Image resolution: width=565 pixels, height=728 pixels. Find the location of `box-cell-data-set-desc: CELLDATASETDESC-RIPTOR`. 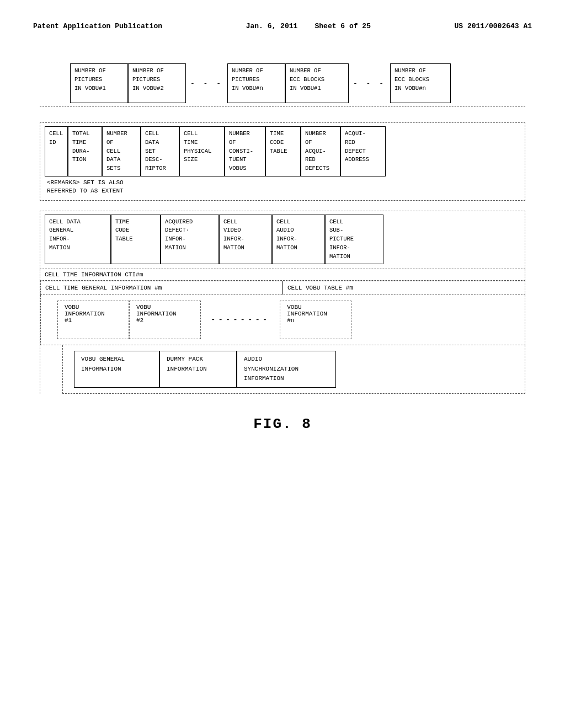

box-cell-data-set-desc: CELLDATASETDESC-RIPTOR is located at coordinates (160, 151).